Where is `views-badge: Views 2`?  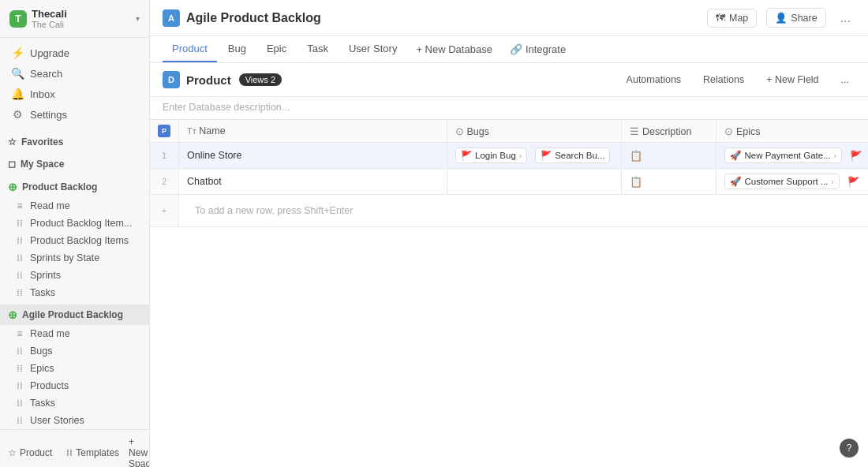
views-badge: Views 2 is located at coordinates (260, 80).